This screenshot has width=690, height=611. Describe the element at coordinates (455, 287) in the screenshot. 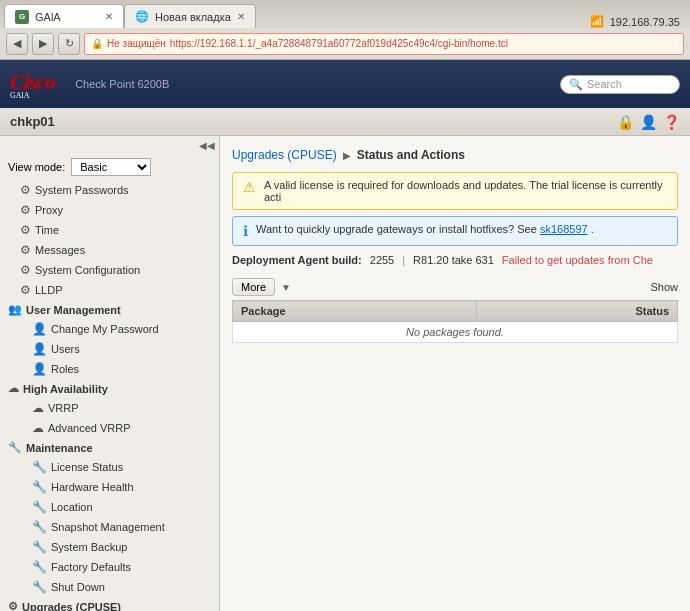

I see `table-toolbar: More ▼ Show` at that location.